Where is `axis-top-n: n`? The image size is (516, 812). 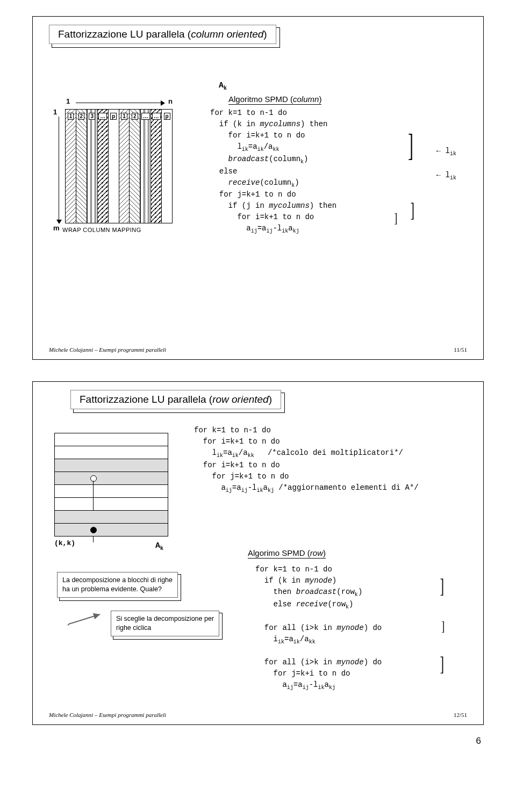
axis-top-n: n is located at coordinates (170, 101).